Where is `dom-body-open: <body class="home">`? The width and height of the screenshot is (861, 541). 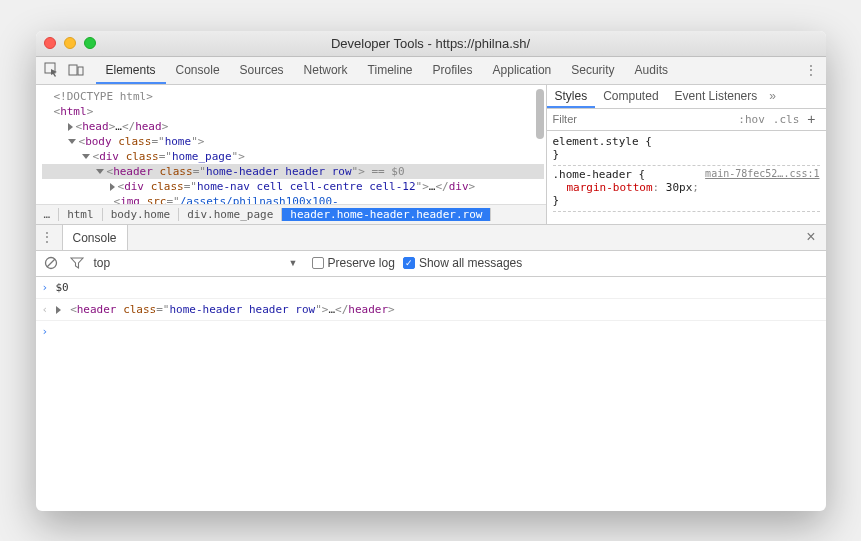
dom-body-open: <body class="home"> is located at coordinates (293, 142).